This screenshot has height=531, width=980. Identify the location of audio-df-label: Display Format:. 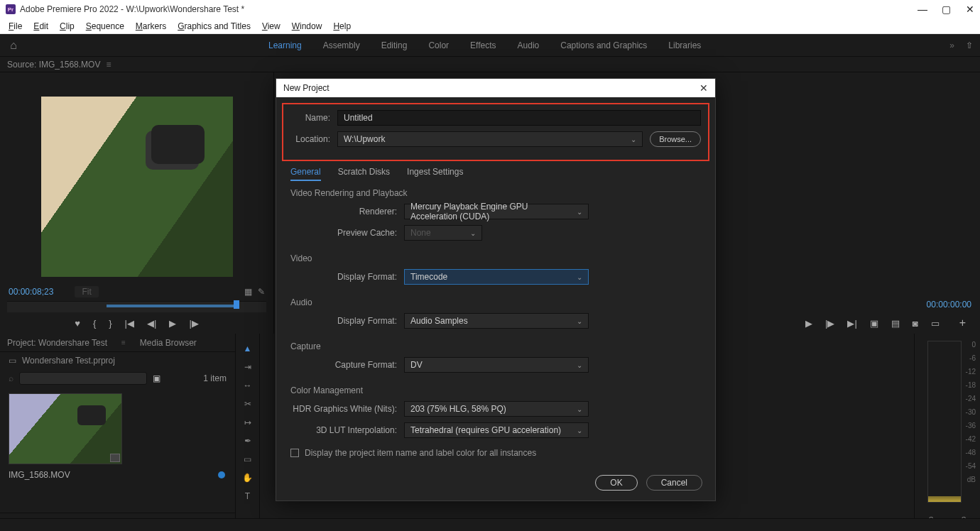
(344, 321).